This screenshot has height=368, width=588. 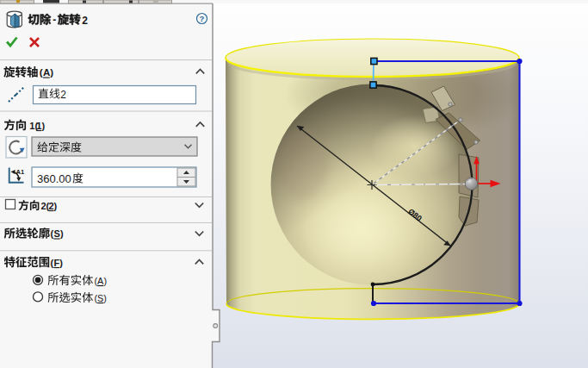 I want to click on svg-text: 360.00, so click(x=54, y=179).